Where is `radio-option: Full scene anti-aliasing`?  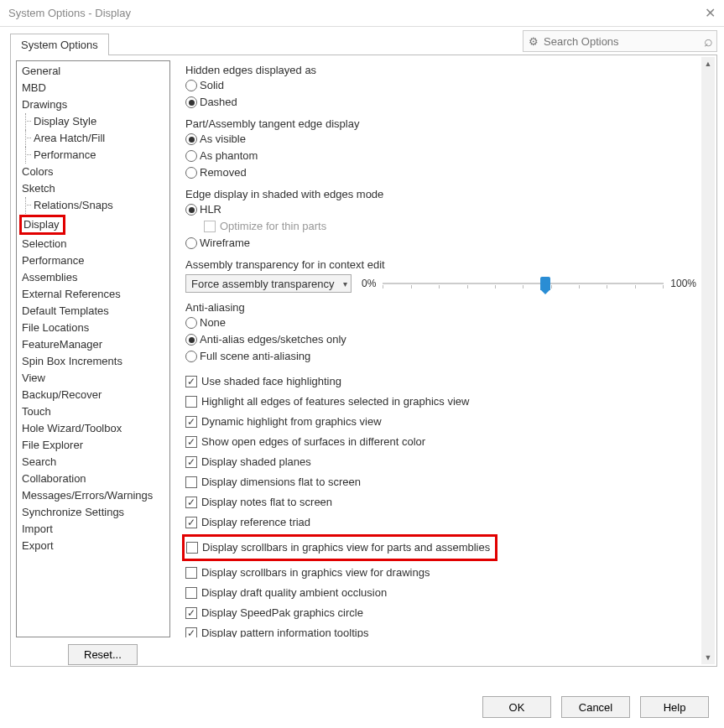
radio-option: Full scene anti-aliasing is located at coordinates (448, 356).